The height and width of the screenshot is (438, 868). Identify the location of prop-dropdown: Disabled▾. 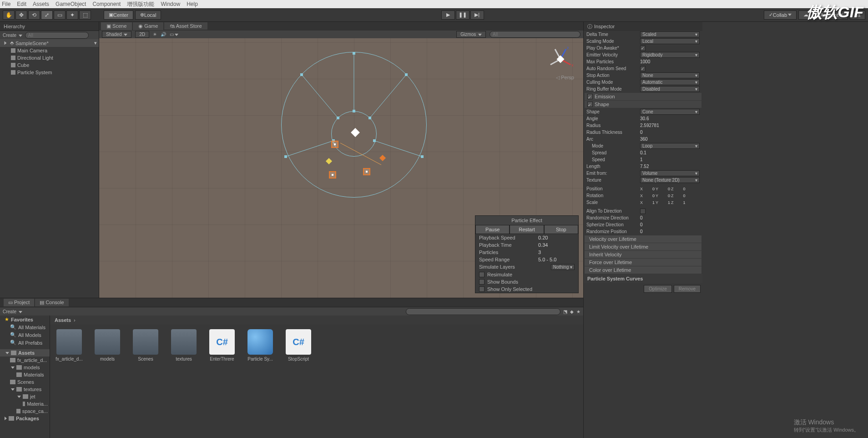
(670, 89).